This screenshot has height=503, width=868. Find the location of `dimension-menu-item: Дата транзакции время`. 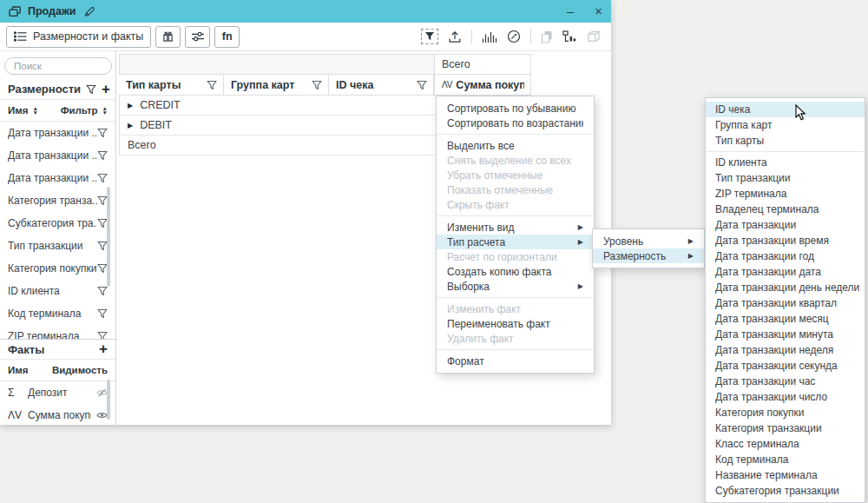

dimension-menu-item: Дата транзакции время is located at coordinates (785, 241).